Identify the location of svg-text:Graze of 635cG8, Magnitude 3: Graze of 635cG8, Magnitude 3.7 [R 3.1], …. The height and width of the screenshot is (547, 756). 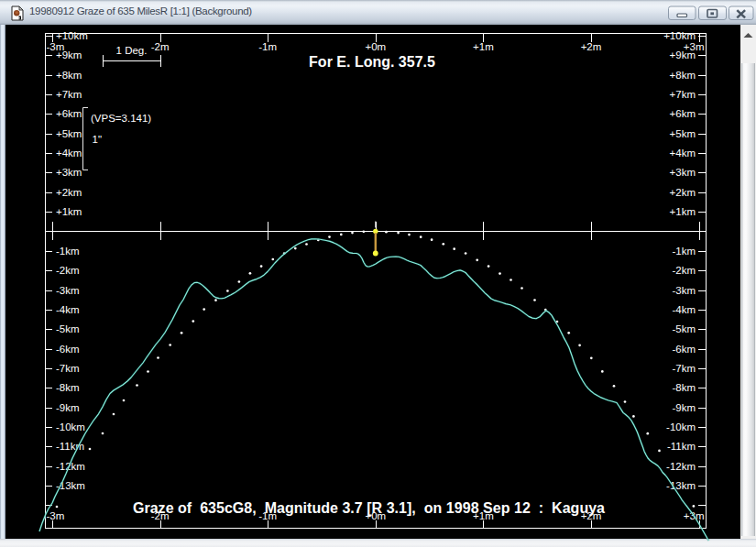
(368, 508).